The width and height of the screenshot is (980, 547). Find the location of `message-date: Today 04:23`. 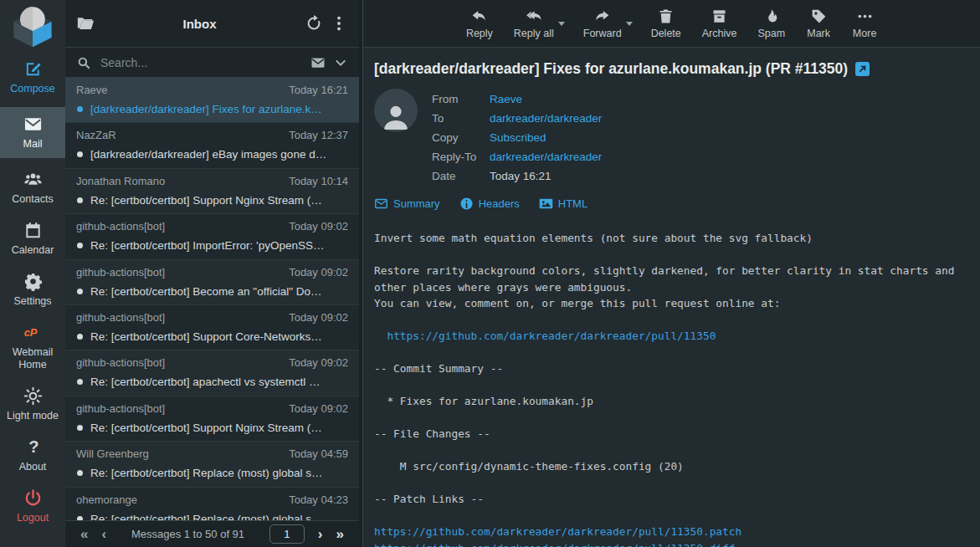

message-date: Today 04:23 is located at coordinates (318, 500).